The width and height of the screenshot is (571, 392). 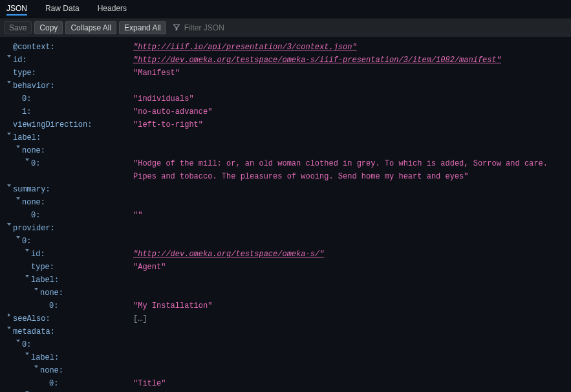 What do you see at coordinates (17, 9) in the screenshot?
I see `tab-json: JSON` at bounding box center [17, 9].